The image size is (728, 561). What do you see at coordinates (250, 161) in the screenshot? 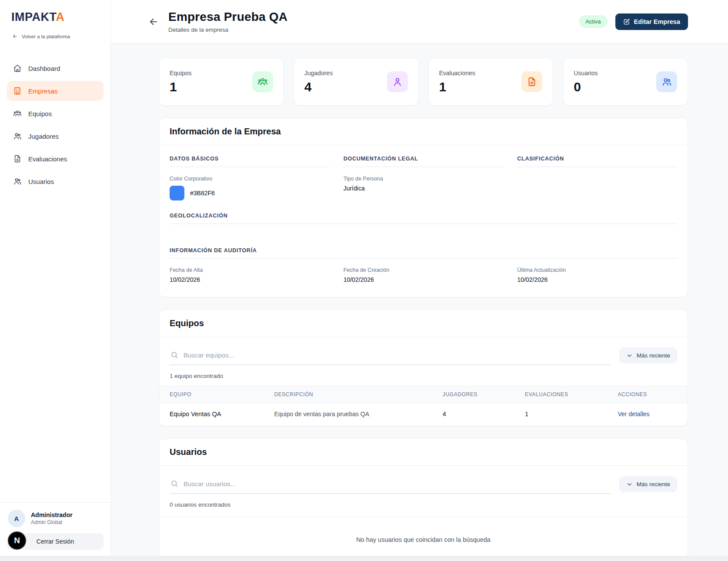
I see `section-heading: DATOS BÁSICOS` at bounding box center [250, 161].